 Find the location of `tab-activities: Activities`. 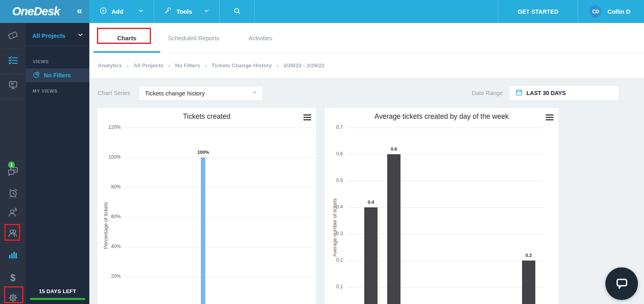

tab-activities: Activities is located at coordinates (260, 38).